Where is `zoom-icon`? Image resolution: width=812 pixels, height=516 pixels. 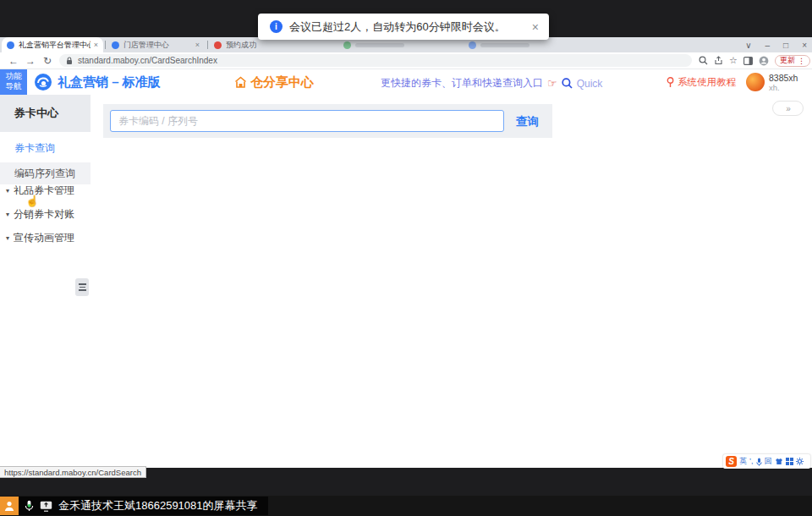 zoom-icon is located at coordinates (704, 61).